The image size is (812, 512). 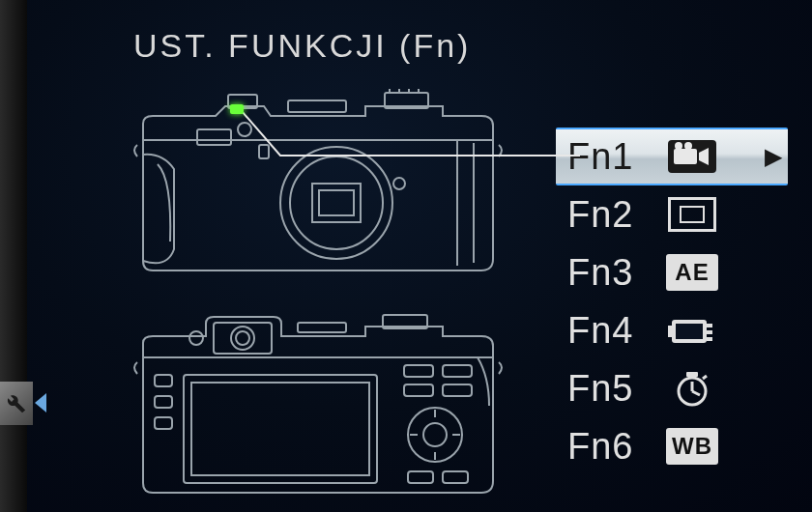 I want to click on page-title: UST. FUNKCJI (Fn), so click(x=302, y=46).